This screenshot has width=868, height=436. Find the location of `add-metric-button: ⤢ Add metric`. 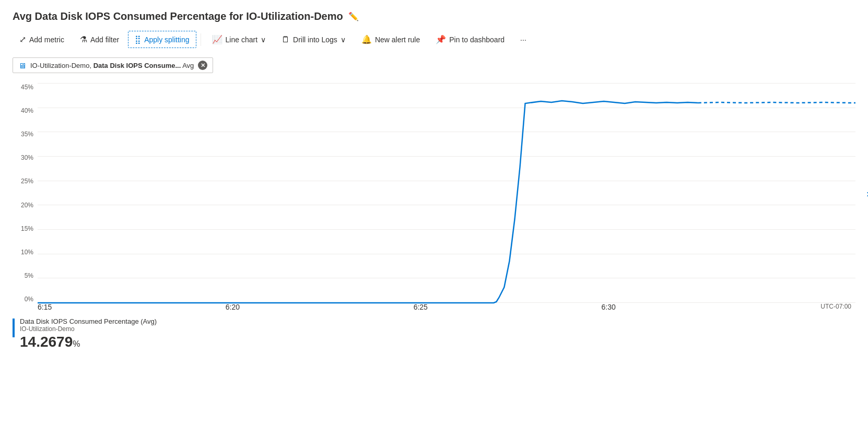

add-metric-button: ⤢ Add metric is located at coordinates (42, 40).